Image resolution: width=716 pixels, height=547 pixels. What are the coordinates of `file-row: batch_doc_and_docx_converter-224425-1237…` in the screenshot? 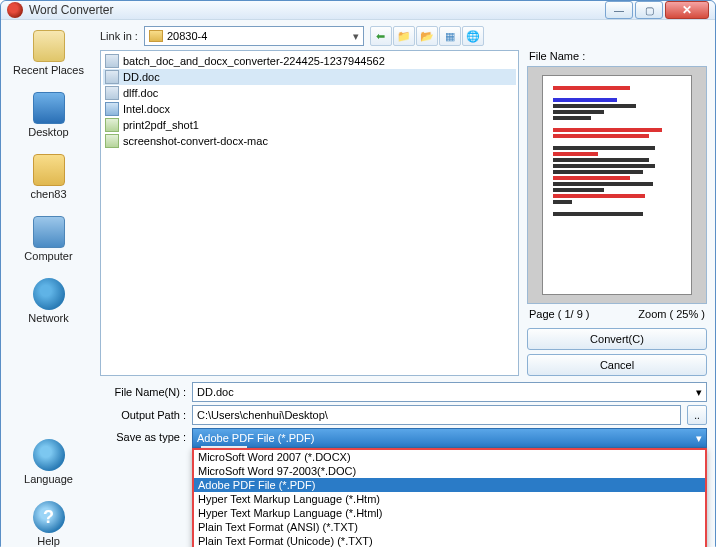 It's located at (310, 61).